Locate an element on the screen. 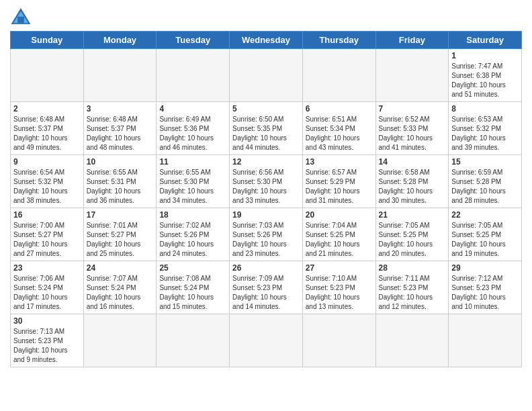 The width and height of the screenshot is (532, 411). day-number: 12 is located at coordinates (266, 162).